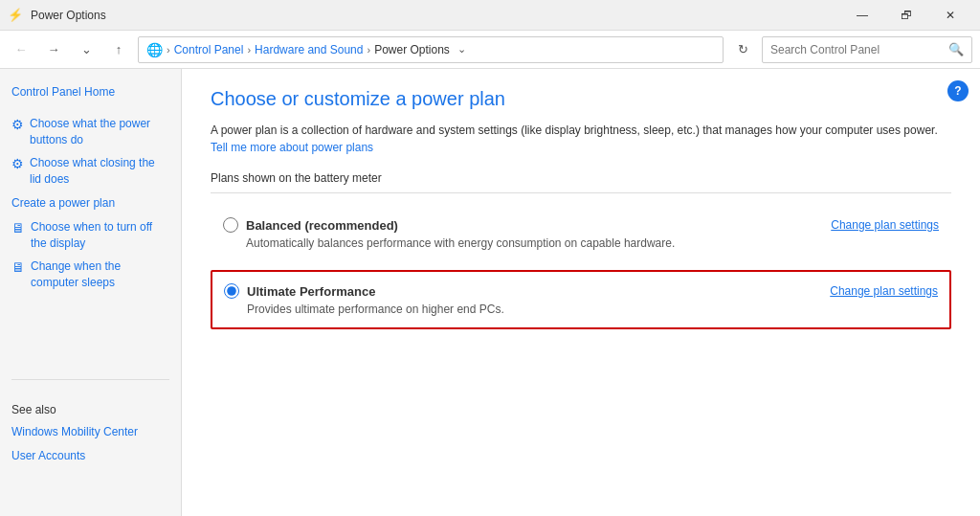 Image resolution: width=980 pixels, height=516 pixels. What do you see at coordinates (90, 92) in the screenshot?
I see `sidebar-control-panel-home: Control Panel Home` at bounding box center [90, 92].